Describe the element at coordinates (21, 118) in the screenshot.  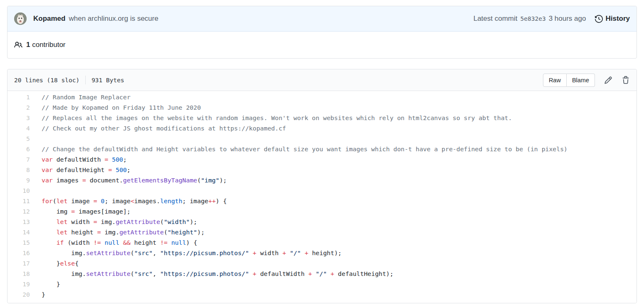
I see `line-number: 3` at that location.